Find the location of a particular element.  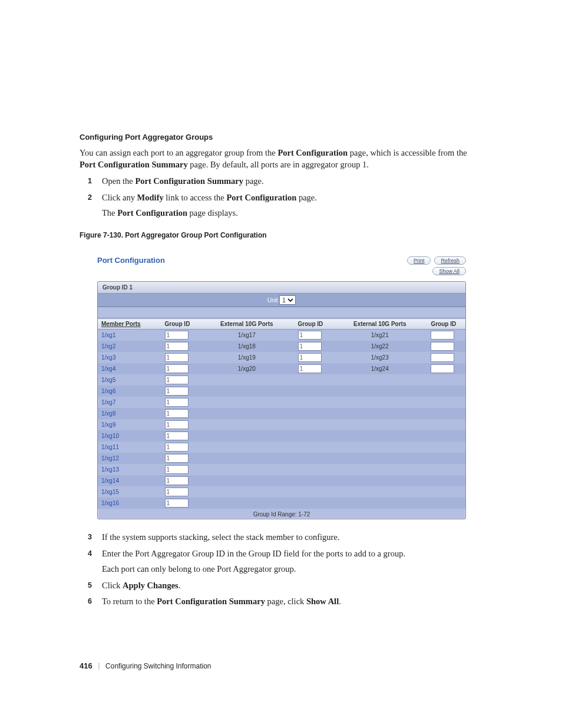

table-row: 1/xg11 is located at coordinates (282, 447).